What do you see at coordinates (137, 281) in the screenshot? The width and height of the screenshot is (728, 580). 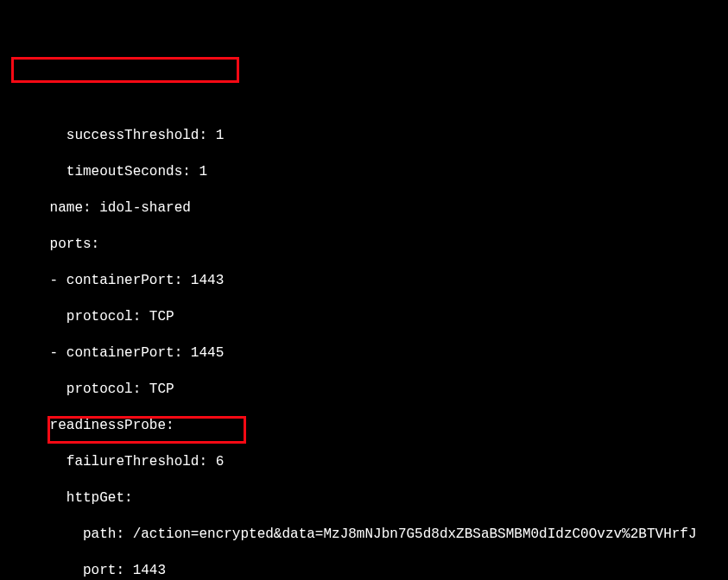 I see `text: - containerPort: 1443` at bounding box center [137, 281].